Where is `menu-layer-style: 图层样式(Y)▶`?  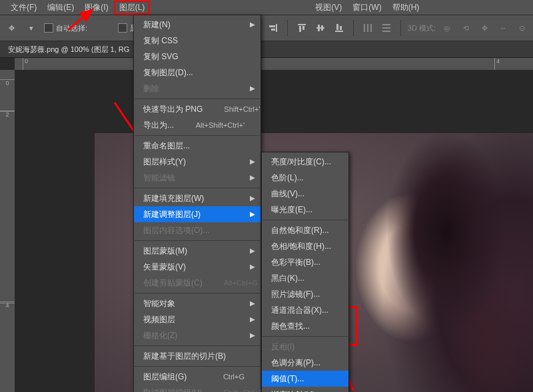
menu-layer-style: 图层样式(Y)▶ is located at coordinates (197, 162).